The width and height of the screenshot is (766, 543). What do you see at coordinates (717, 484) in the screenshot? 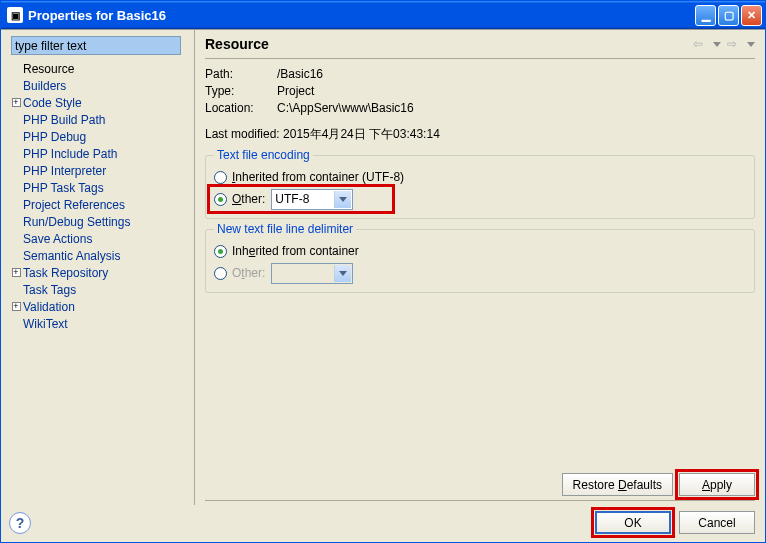
I see `apply-button: Apply` at bounding box center [717, 484].